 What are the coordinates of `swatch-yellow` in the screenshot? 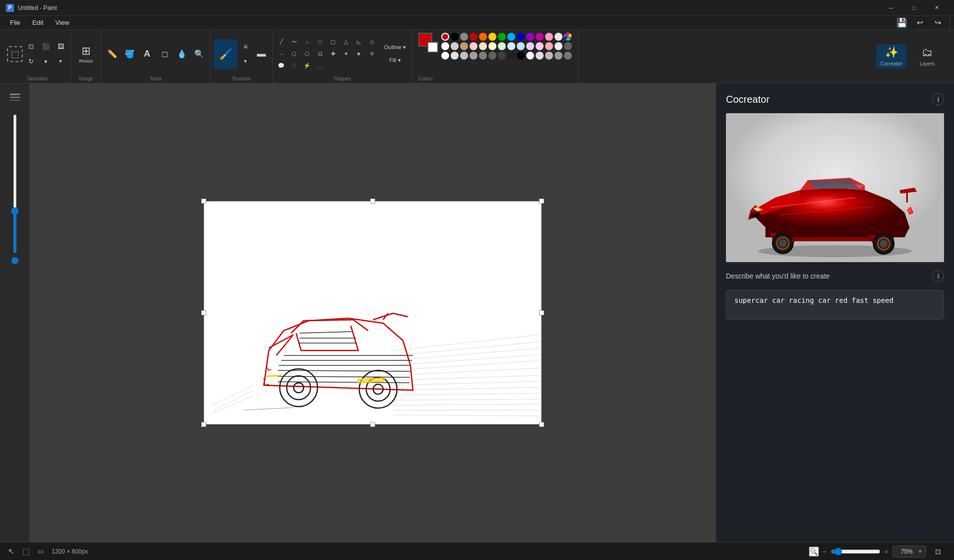 It's located at (492, 37).